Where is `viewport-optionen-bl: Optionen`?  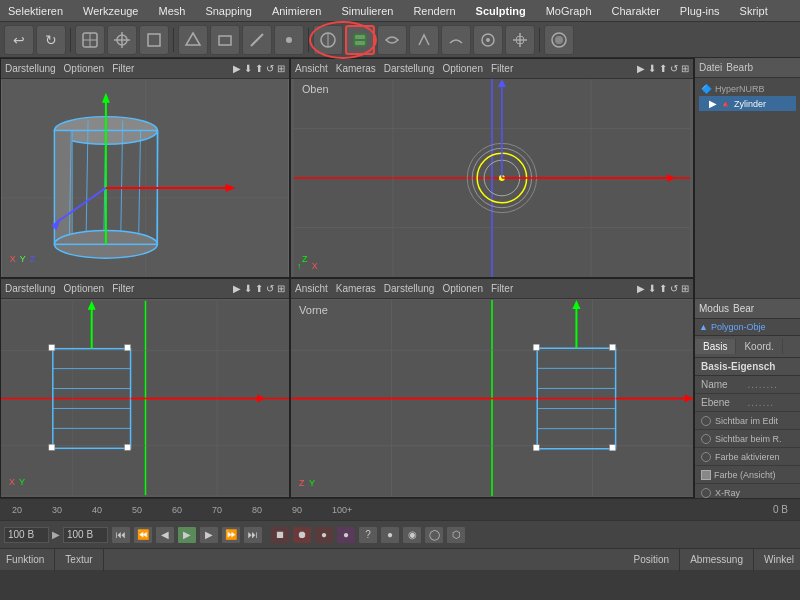
viewport-optionen-bl: Optionen is located at coordinates (84, 288).